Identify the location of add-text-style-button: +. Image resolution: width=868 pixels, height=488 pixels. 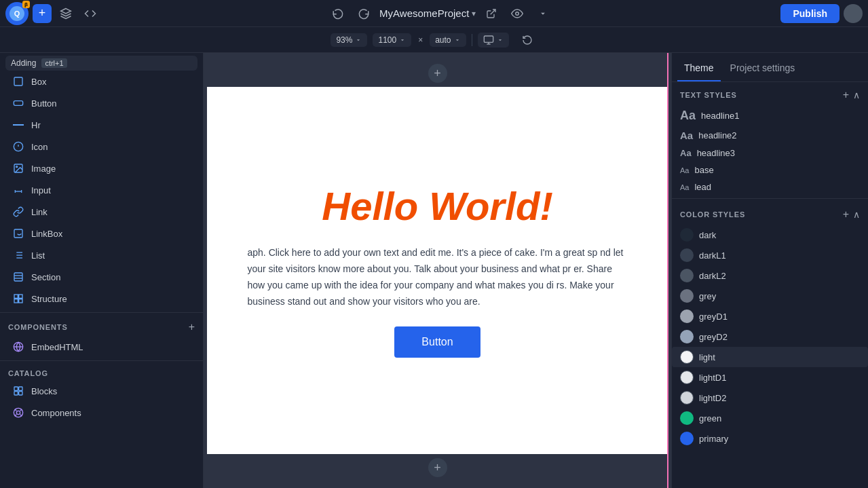
(846, 95).